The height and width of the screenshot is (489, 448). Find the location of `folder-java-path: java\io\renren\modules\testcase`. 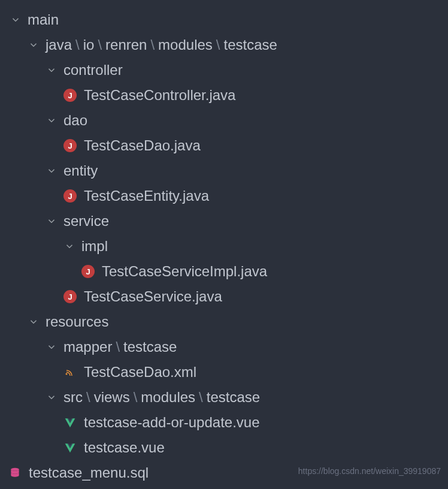

folder-java-path: java\io\renren\modules\testcase is located at coordinates (224, 45).